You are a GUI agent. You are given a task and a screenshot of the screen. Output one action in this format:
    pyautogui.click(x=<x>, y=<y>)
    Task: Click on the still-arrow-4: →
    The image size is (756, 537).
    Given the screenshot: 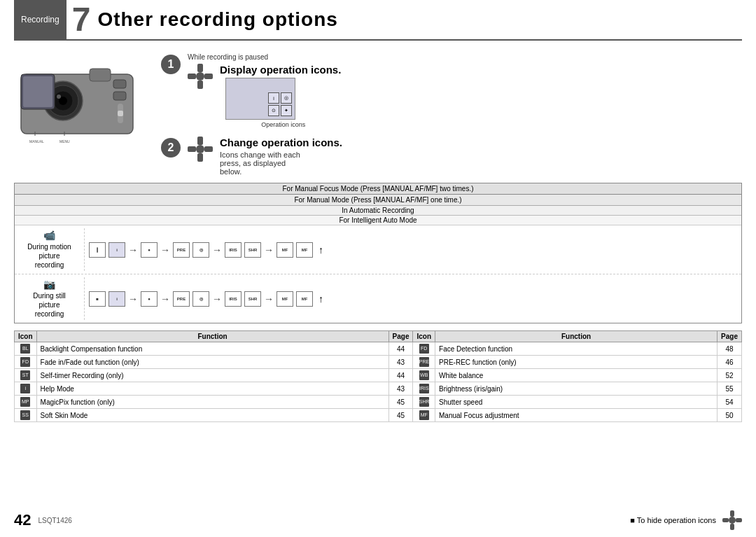 What is the action you would take?
    pyautogui.click(x=269, y=299)
    